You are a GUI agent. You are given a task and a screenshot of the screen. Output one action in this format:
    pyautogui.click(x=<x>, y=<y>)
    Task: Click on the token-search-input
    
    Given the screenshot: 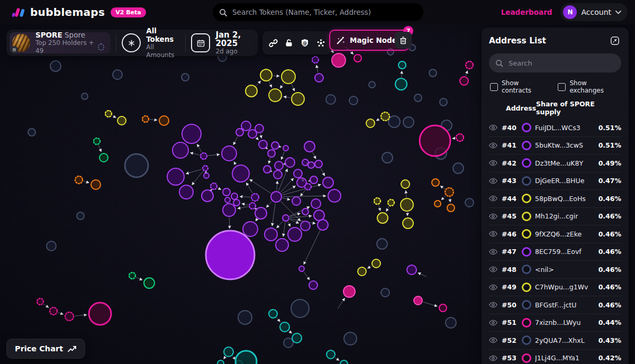 What is the action you would take?
    pyautogui.click(x=324, y=12)
    